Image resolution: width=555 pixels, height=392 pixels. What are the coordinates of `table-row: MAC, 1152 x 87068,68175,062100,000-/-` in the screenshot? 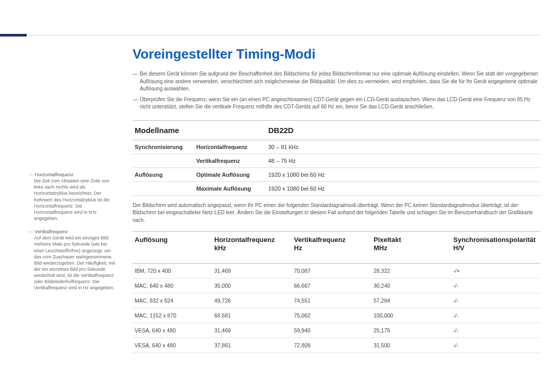 It's located at (337, 315).